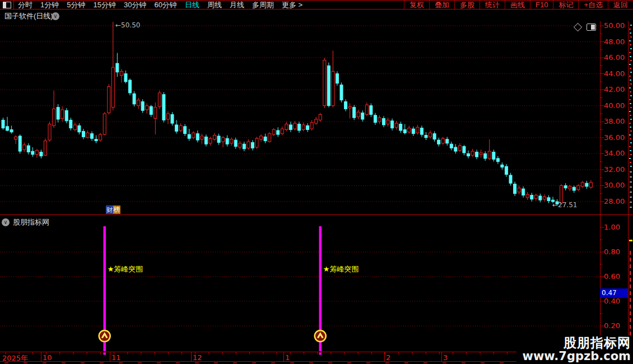  Describe the element at coordinates (215, 4) in the screenshot. I see `period-item: 周线` at that location.